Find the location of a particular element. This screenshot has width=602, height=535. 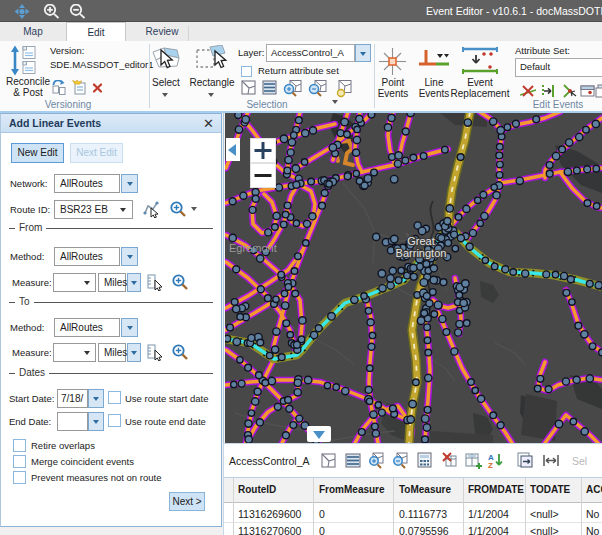

svg-text: Egremont is located at coordinates (253, 248).